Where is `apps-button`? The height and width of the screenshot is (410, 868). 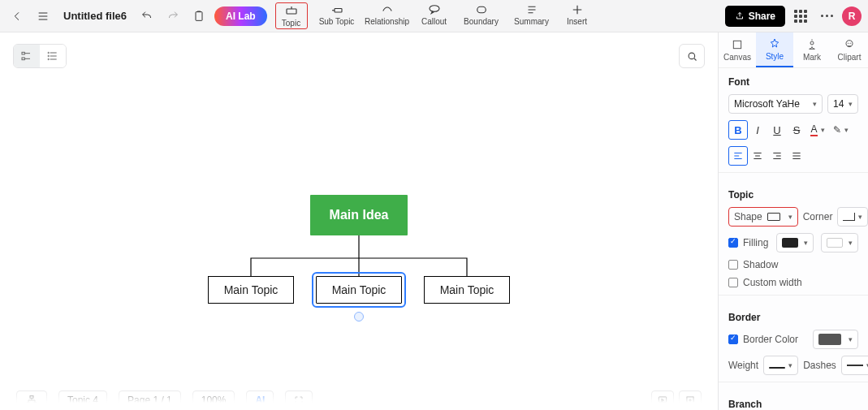
apps-button is located at coordinates (801, 16).